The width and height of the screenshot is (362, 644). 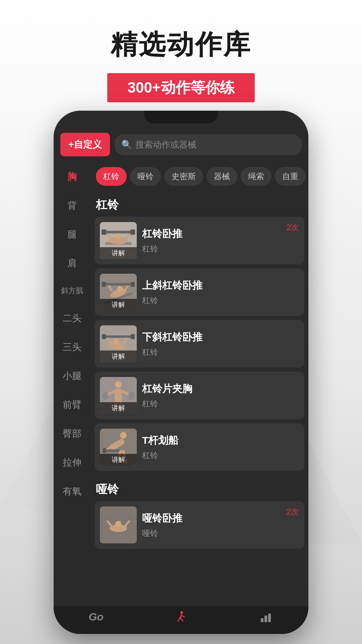 I want to click on sidebar-item-shoulder: 肩, so click(x=72, y=263).